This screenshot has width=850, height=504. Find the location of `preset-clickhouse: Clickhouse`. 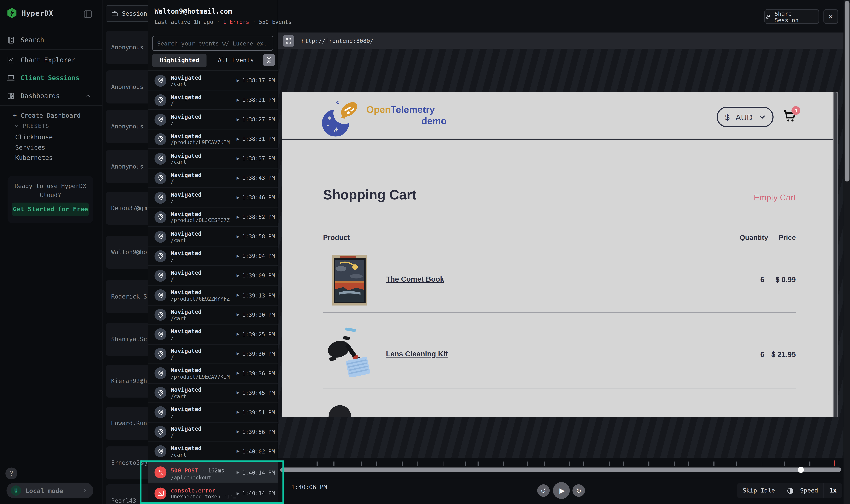

preset-clickhouse: Clickhouse is located at coordinates (34, 137).